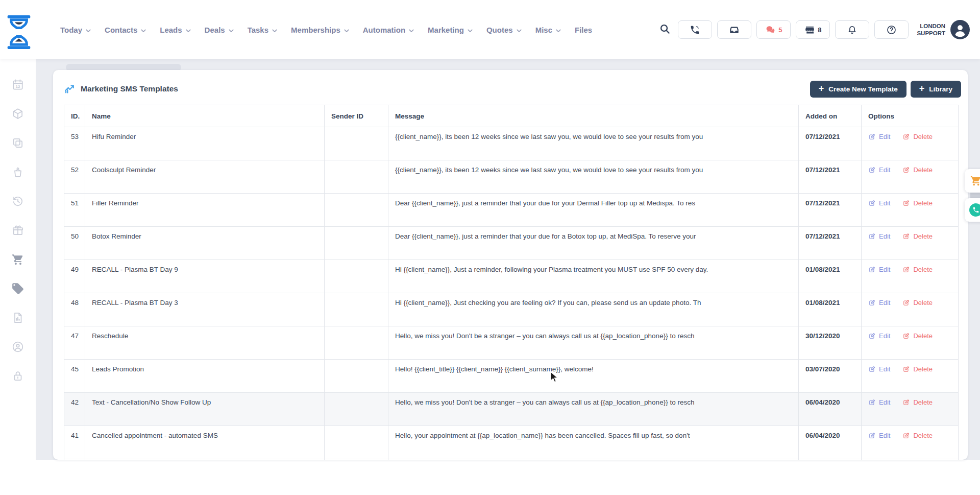 The width and height of the screenshot is (980, 495). I want to click on table-row: 47RescheduleHello, we miss you! Don't be…, so click(511, 343).